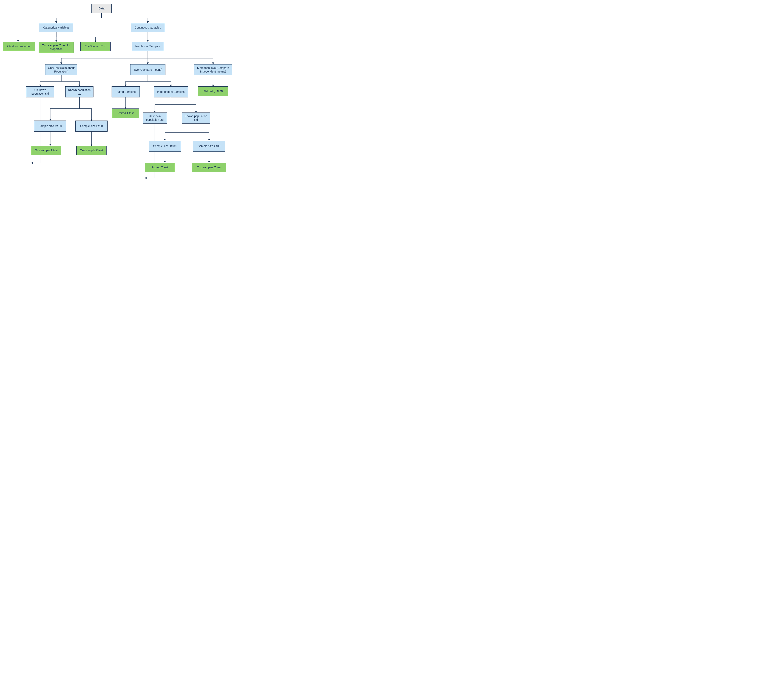 This screenshot has width=784, height=678. I want to click on node-sample-le30-b-label: Sample size <= 30, so click(165, 146).